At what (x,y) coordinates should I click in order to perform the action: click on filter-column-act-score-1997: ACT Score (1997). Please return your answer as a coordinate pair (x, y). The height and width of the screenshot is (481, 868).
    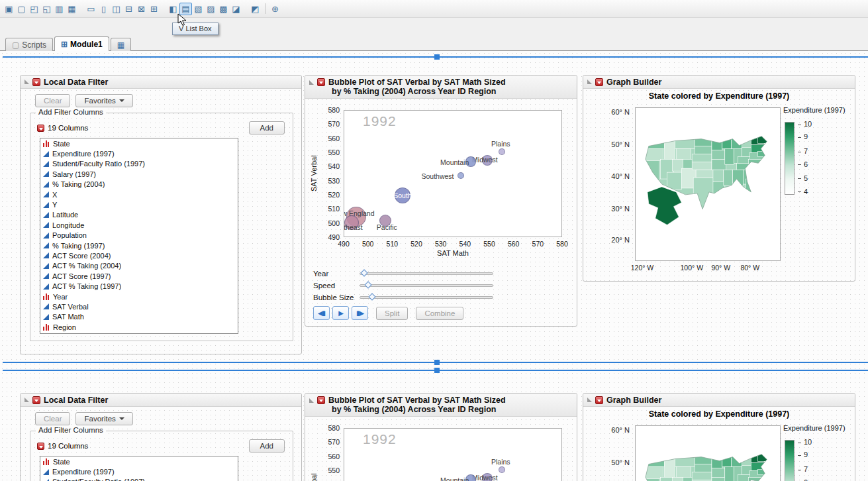
    Looking at the image, I should click on (139, 276).